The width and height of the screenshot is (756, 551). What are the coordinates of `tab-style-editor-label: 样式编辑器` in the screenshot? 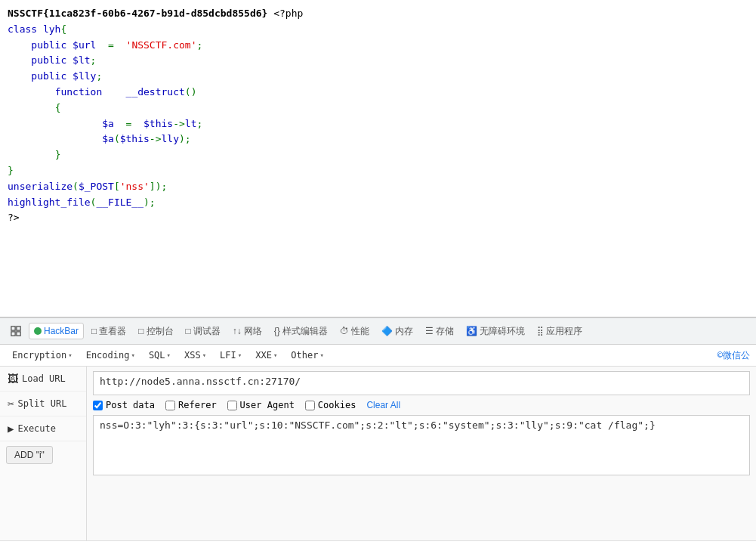 It's located at (305, 331).